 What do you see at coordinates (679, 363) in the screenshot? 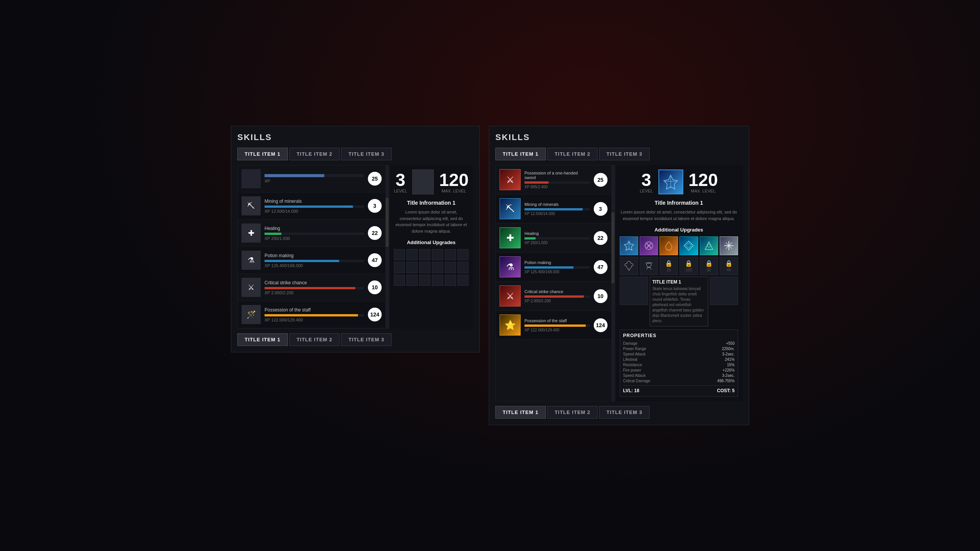
I see `properties-panel: PROPERTIES Damage +550 Power Range 2250m…` at bounding box center [679, 363].